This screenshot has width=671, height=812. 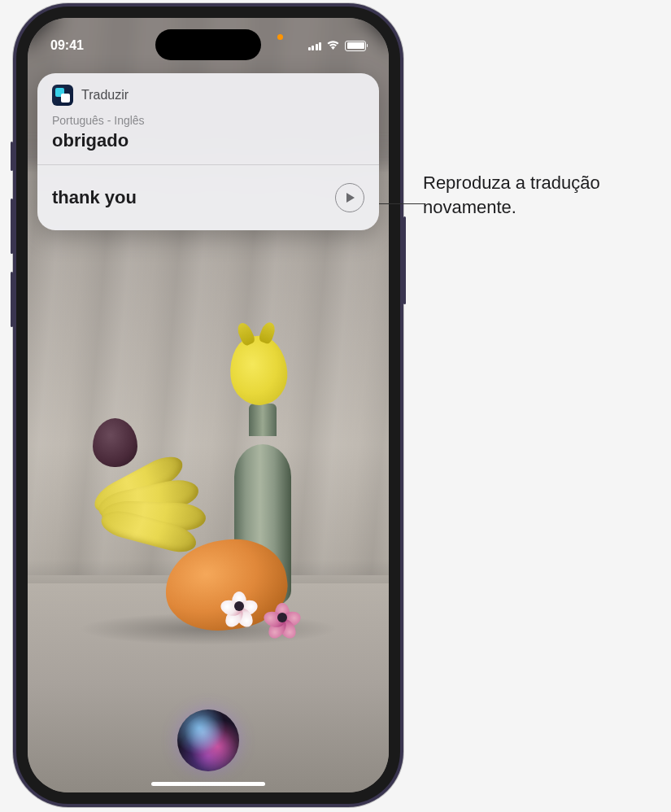 I want to click on home-indicator, so click(x=208, y=784).